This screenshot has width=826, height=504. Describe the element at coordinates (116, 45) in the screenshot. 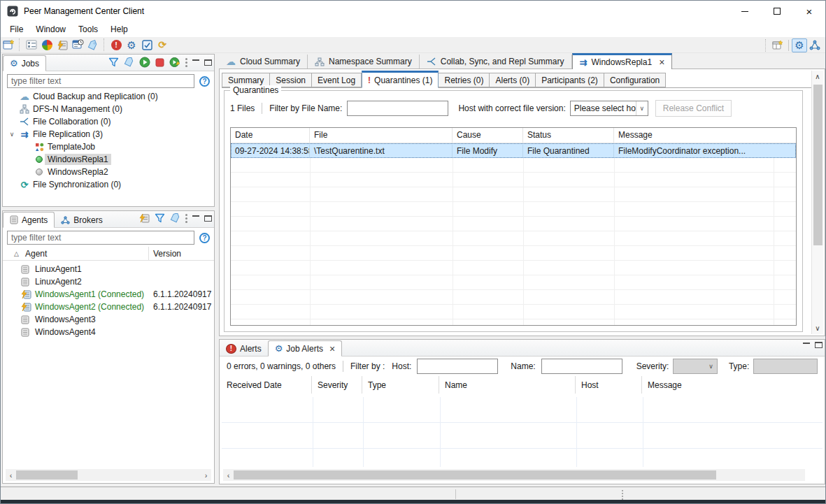

I see `alerts-toolbar-icon: !` at that location.